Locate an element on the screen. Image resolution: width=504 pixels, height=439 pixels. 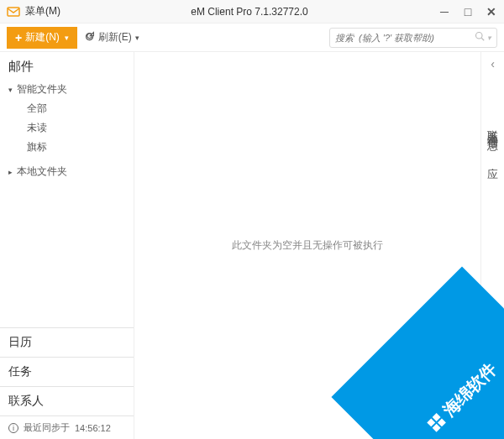
sidebar-section-contacts: 联系人 is located at coordinates (67, 401).